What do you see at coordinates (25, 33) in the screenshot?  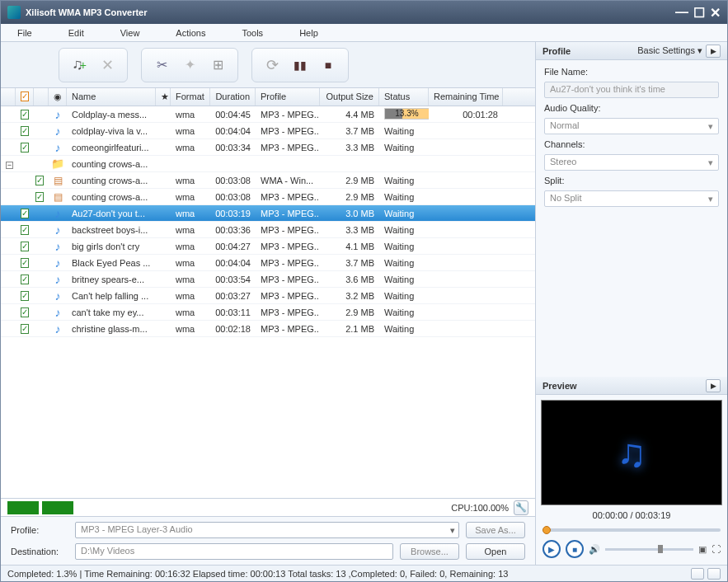 I see `menu-file: File` at bounding box center [25, 33].